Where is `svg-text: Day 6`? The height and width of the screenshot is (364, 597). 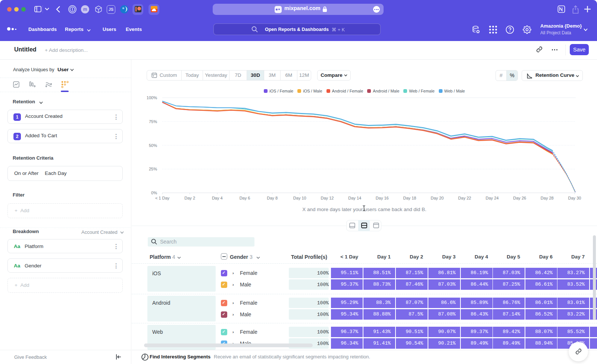 svg-text: Day 6 is located at coordinates (245, 198).